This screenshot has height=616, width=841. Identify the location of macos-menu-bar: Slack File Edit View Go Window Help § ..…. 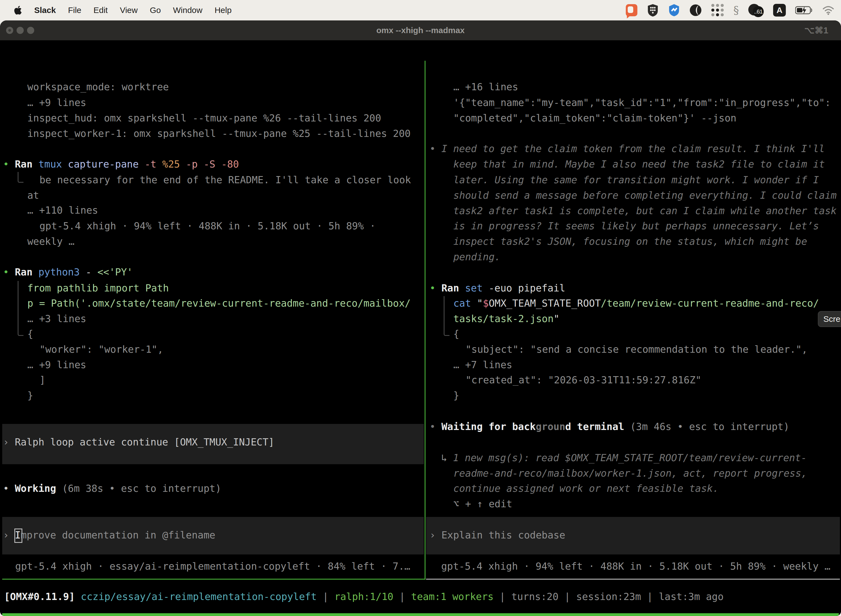
(420, 10).